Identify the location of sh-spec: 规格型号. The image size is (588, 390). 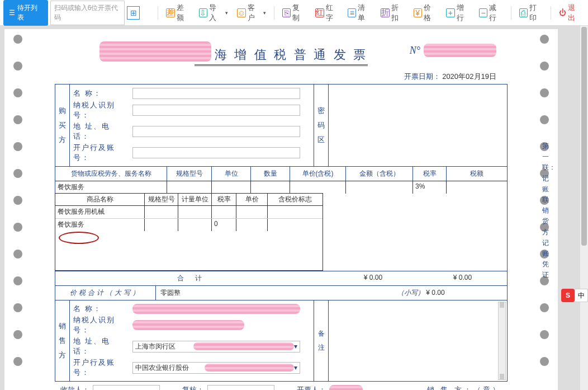
(162, 199).